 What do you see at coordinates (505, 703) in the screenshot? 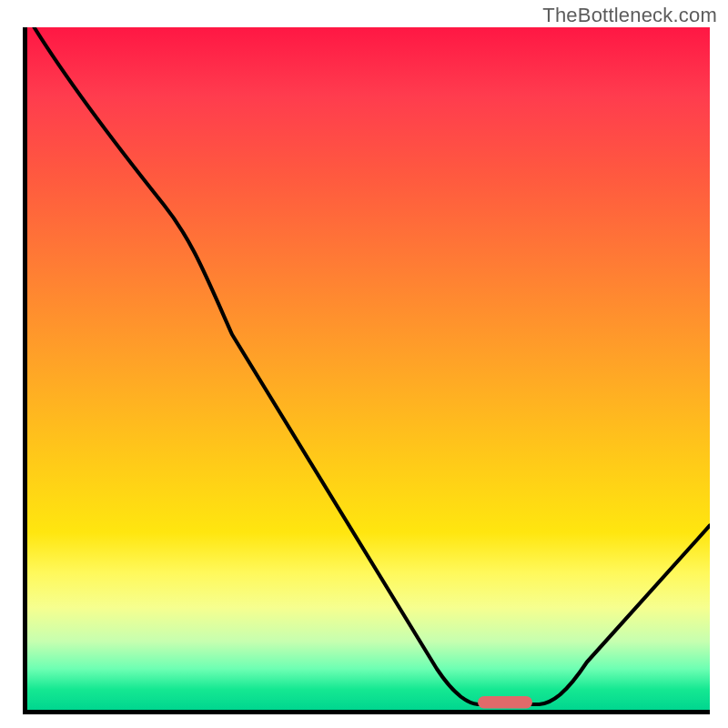
I see `optimum-marker` at bounding box center [505, 703].